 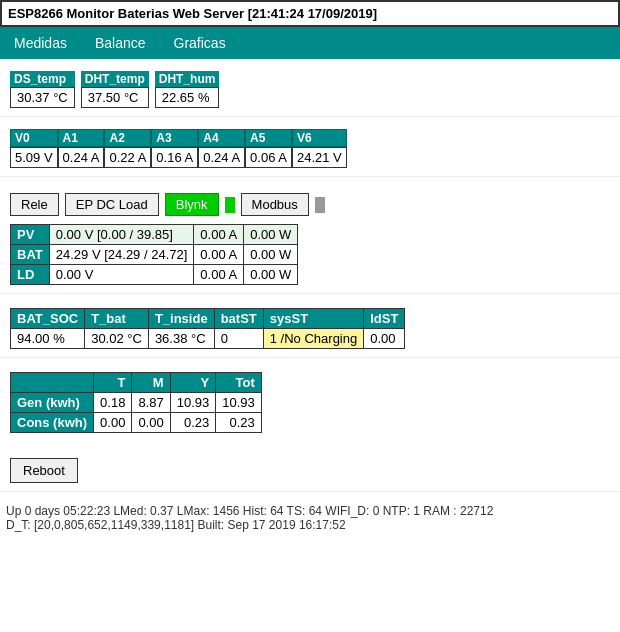 What do you see at coordinates (115, 98) in the screenshot?
I see `dht-temp-value: 37.50 °C` at bounding box center [115, 98].